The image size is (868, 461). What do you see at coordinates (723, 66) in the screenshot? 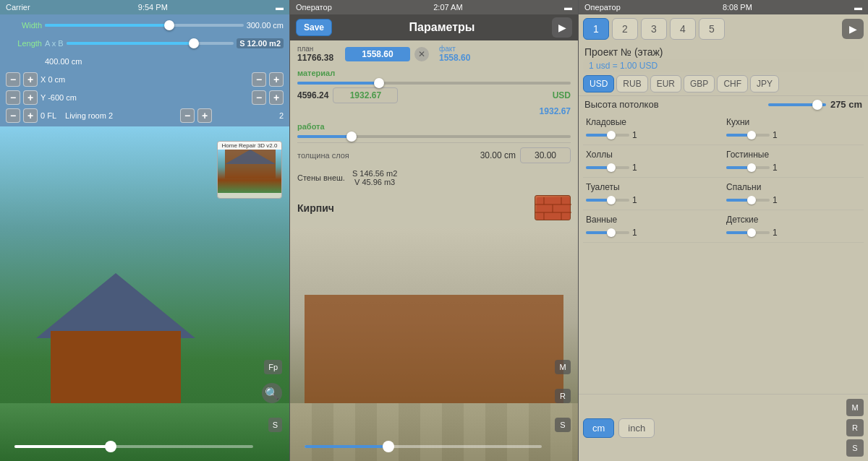
I see `exchange-rate: 1 usd = 1.00 USD` at bounding box center [723, 66].